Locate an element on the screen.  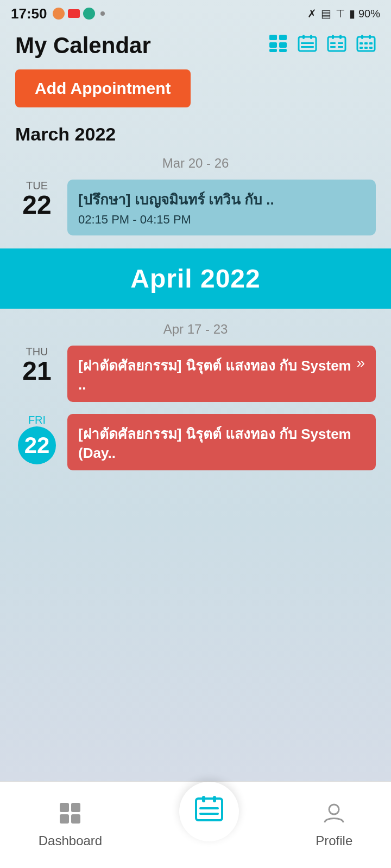
nav-profile: Profile is located at coordinates (334, 825).